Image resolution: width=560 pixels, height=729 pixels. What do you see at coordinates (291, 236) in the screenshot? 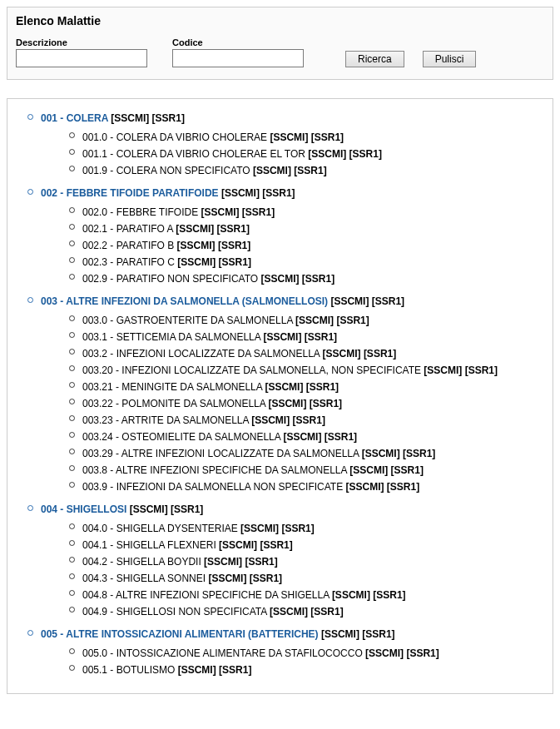
I see `category: 002 - FEBBRE TIFOIDE PARATIFOIDE [SSCMI]…` at bounding box center [291, 236].